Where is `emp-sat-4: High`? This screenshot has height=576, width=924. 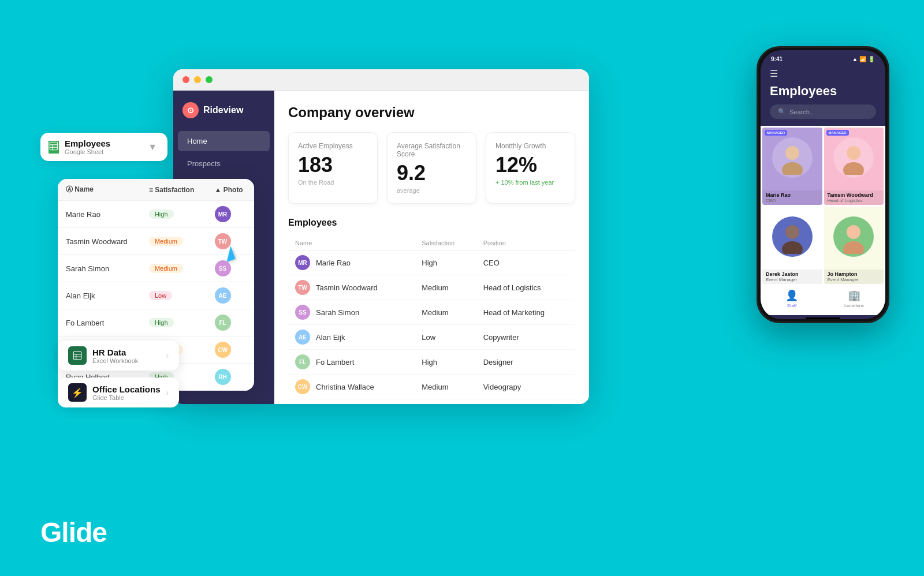 emp-sat-4: High is located at coordinates (445, 362).